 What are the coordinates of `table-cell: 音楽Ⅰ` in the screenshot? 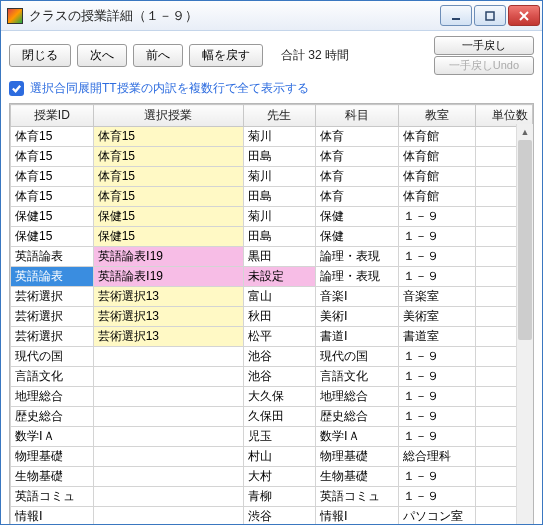 It's located at (356, 297).